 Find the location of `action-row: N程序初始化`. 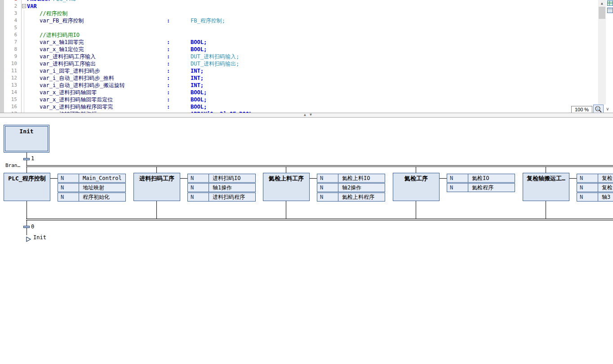

action-row: N程序初始化 is located at coordinates (92, 197).